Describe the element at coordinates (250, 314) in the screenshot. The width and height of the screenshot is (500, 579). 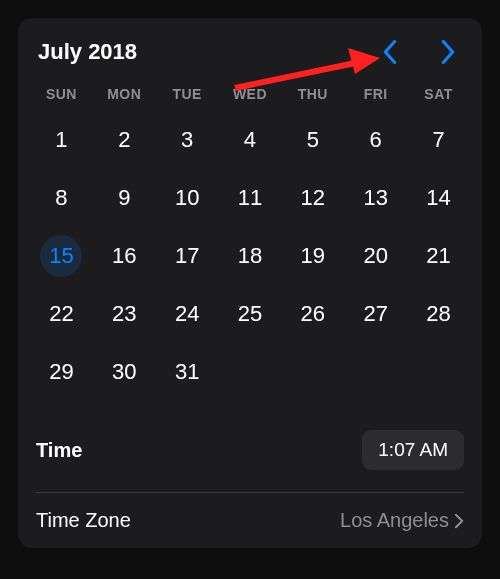
I see `day-cell: 25` at that location.